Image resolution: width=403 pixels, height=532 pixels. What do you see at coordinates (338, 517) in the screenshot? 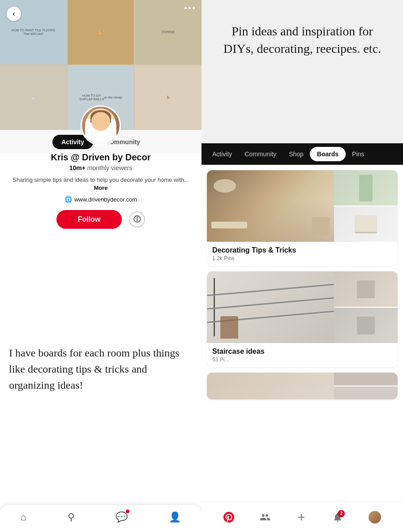
I see `notification-icon: 2` at bounding box center [338, 517].